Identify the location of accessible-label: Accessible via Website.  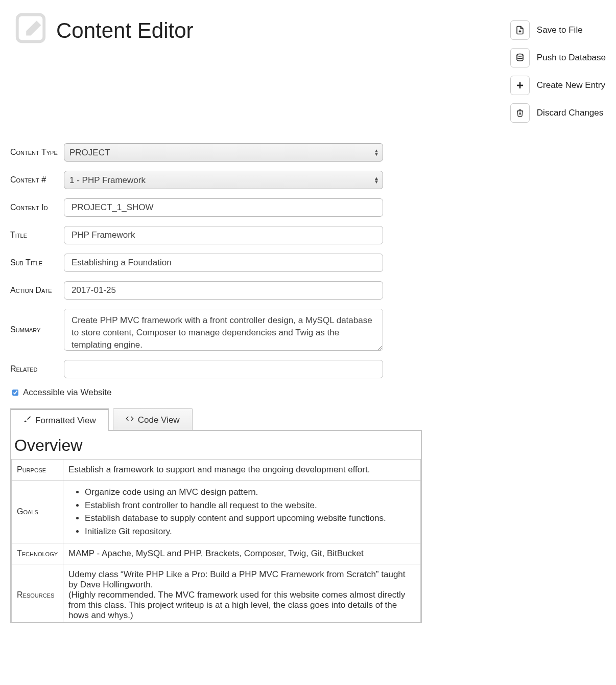
(67, 393).